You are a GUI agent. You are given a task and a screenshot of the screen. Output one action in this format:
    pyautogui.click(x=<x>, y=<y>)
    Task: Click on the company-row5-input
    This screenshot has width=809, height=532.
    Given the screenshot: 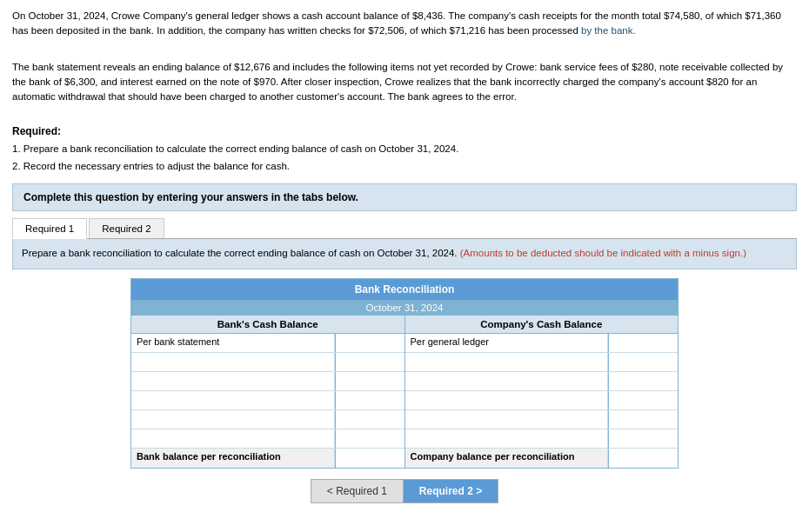 What is the action you would take?
    pyautogui.click(x=643, y=419)
    